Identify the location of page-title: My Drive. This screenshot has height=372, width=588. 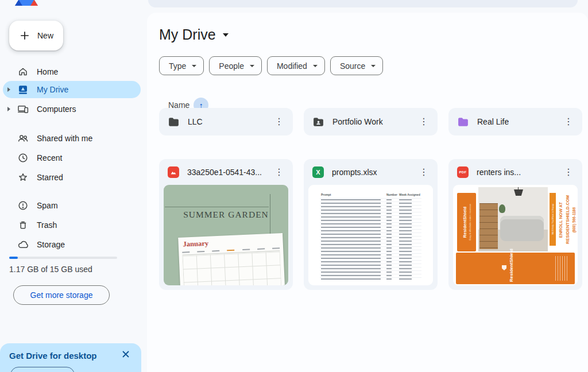
(194, 34).